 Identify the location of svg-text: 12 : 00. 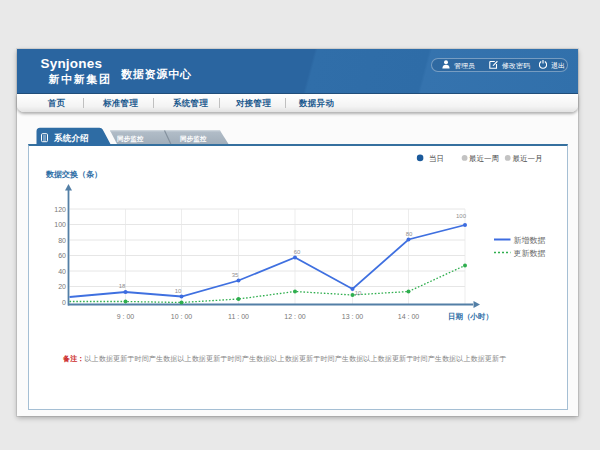
(295, 316).